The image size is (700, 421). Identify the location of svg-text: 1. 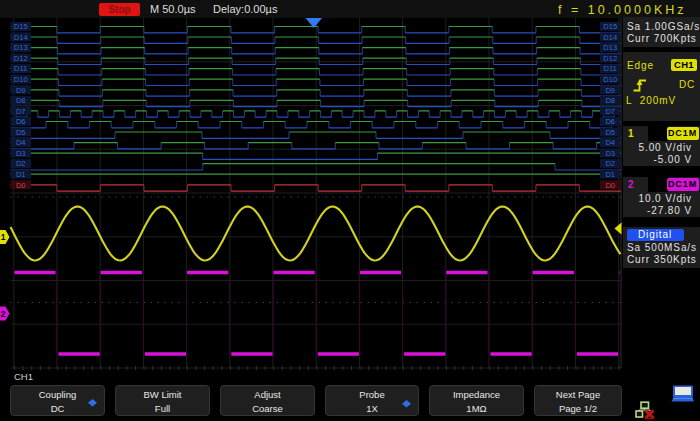
(4, 237).